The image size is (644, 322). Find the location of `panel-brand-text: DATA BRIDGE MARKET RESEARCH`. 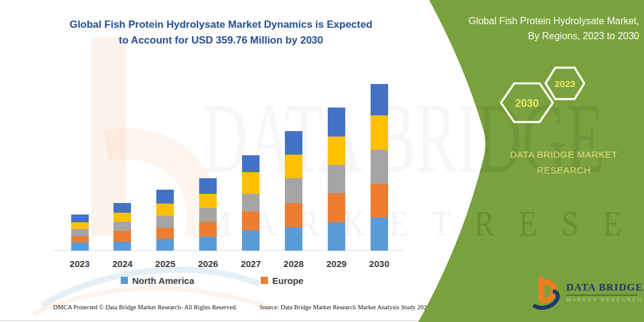

panel-brand-text: DATA BRIDGE MARKET RESEARCH is located at coordinates (564, 162).